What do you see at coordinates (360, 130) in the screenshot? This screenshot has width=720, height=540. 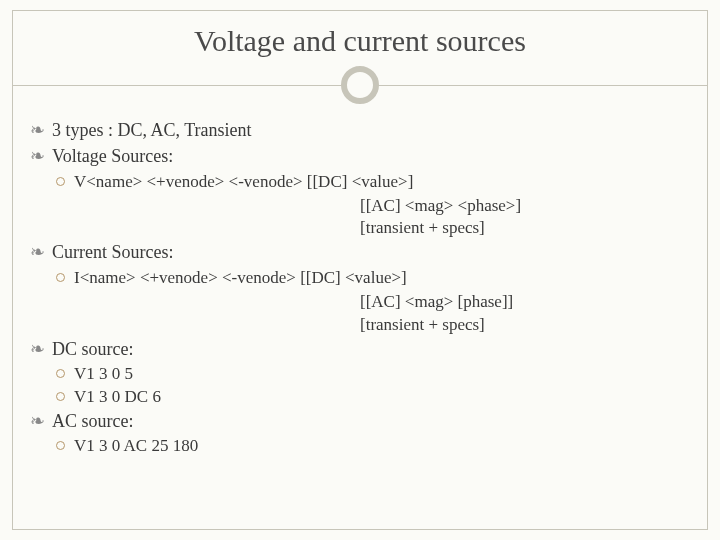 I see `bullet-types: ❧3 types : DC, AC, Transient` at bounding box center [360, 130].